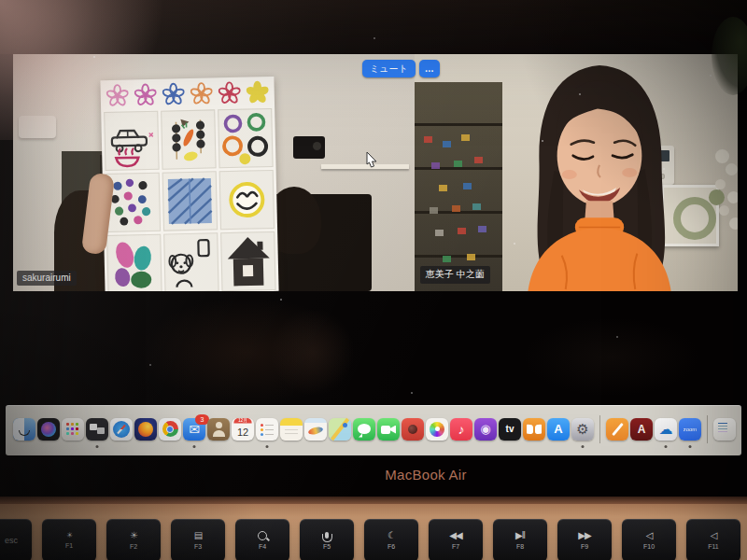  What do you see at coordinates (327, 536) in the screenshot?
I see `microphone-icon` at bounding box center [327, 536].